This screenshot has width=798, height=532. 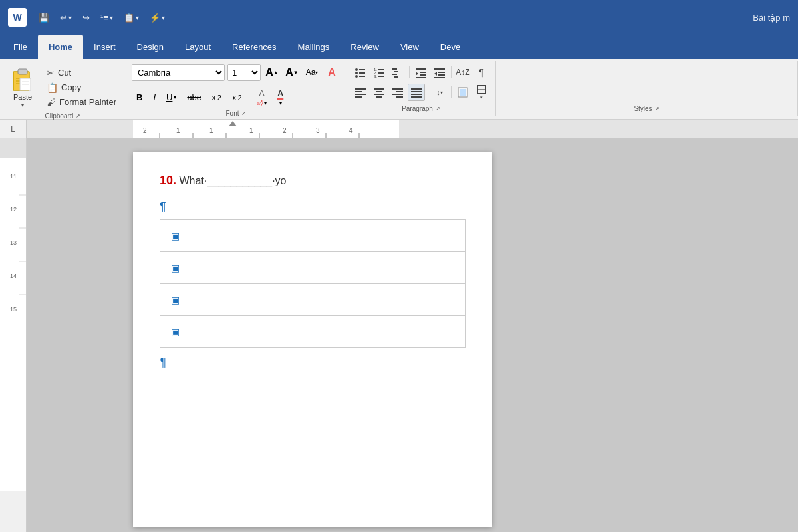 What do you see at coordinates (440, 72) in the screenshot?
I see `increase-indent-button` at bounding box center [440, 72].